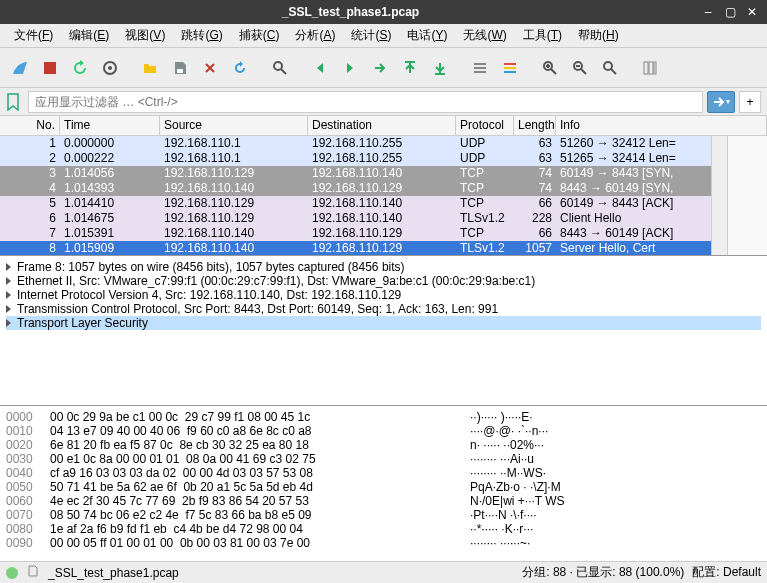  I want to click on shark-fin-icon, so click(20, 68).